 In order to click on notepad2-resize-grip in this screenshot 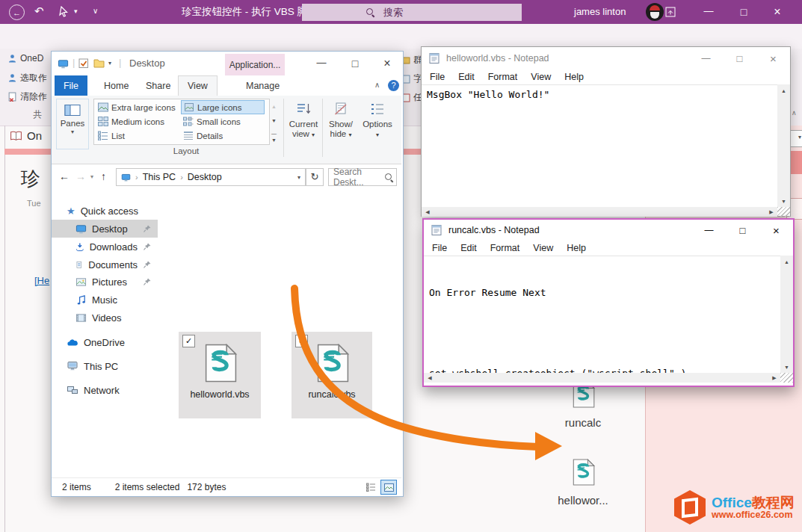, I will do `click(786, 378)`.